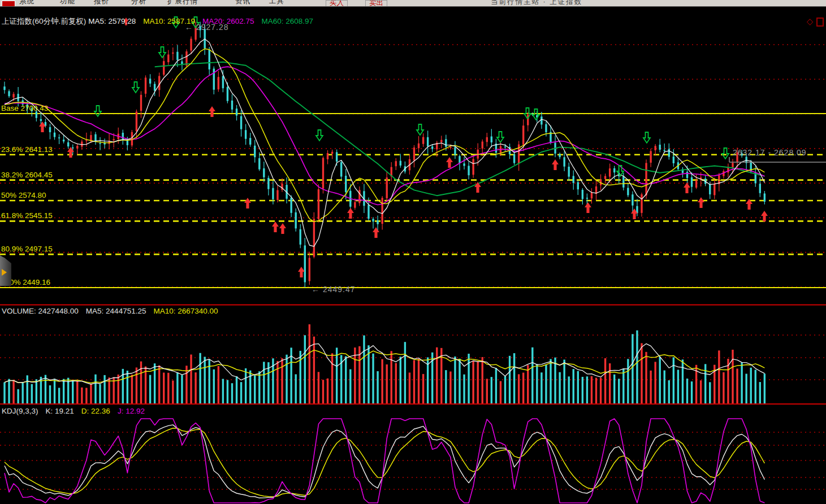  Describe the element at coordinates (810, 21) in the screenshot. I see `diamond-icon: ◇` at that location.